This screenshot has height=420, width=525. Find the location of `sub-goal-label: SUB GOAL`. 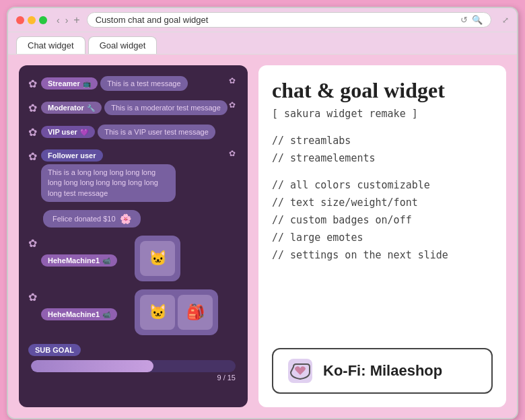

sub-goal-label: SUB GOAL is located at coordinates (55, 350).